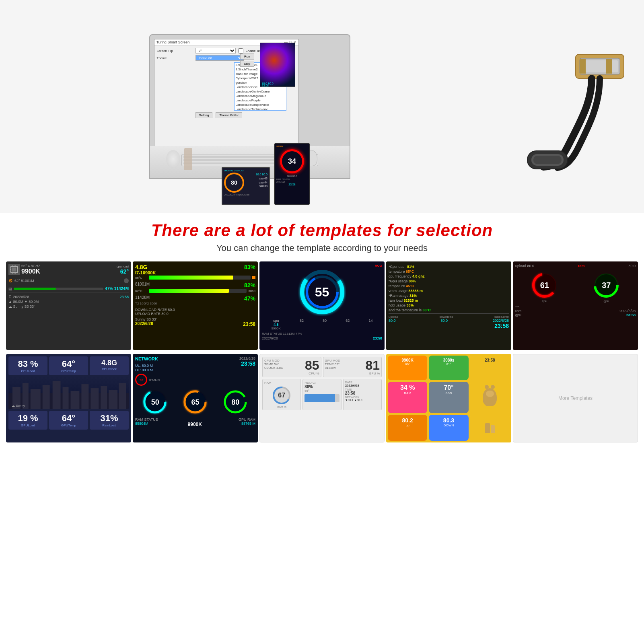  I want to click on theme-item: LandscapeSimpleWhite, so click(260, 105).